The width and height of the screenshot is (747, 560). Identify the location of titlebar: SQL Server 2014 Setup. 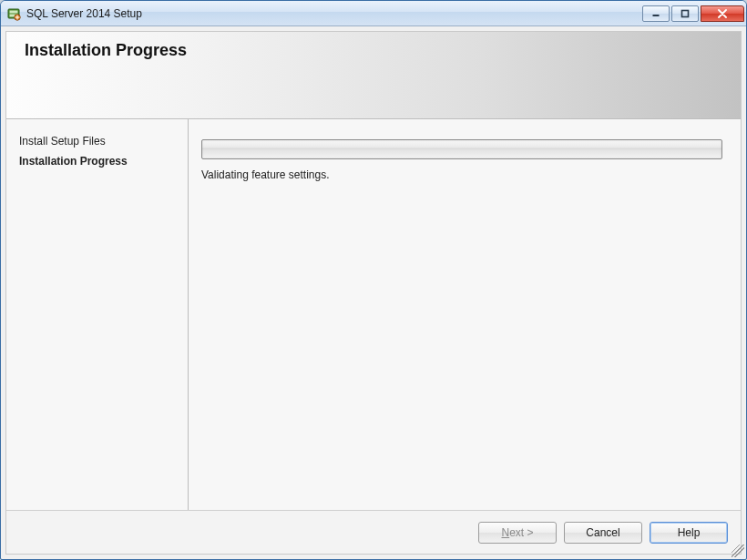
(374, 14).